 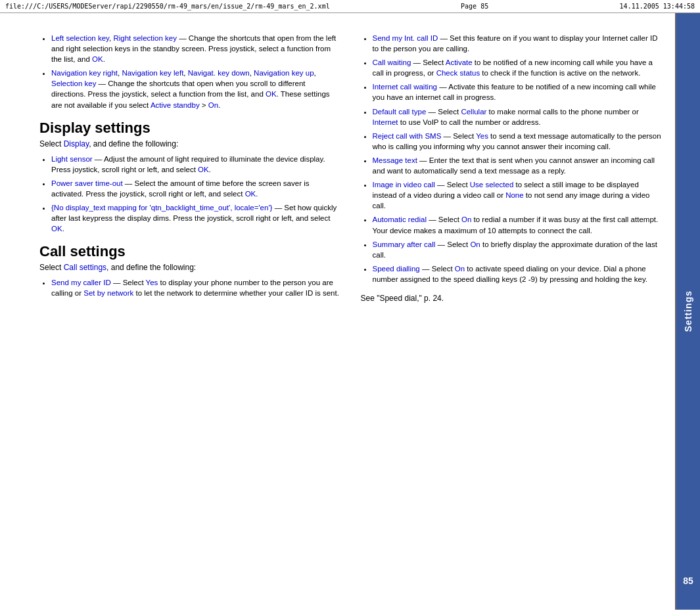 What do you see at coordinates (196, 164) in the screenshot?
I see `light-sensor-item: Light sensor — Adjust the amount of ligh…` at bounding box center [196, 164].